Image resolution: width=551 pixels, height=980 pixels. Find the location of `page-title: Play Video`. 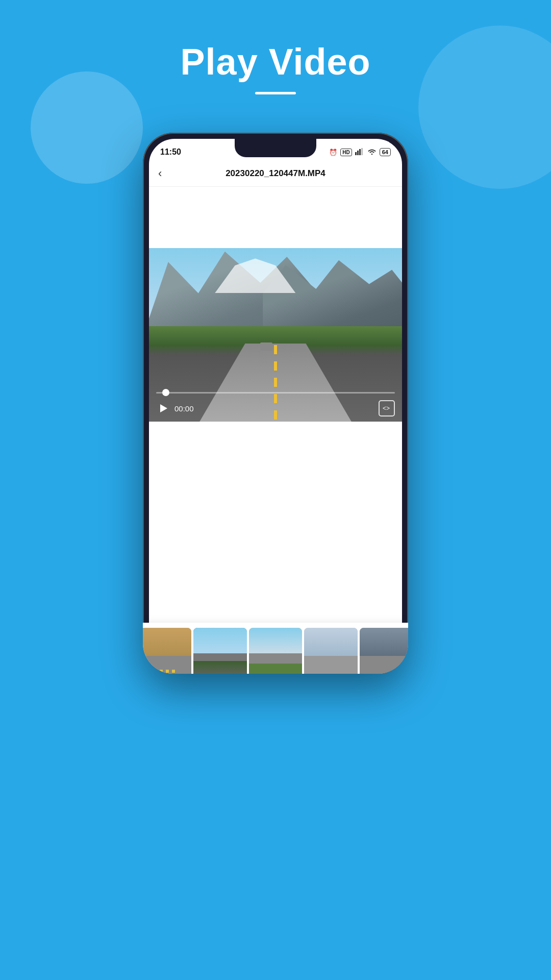

page-title: Play Video is located at coordinates (276, 62).